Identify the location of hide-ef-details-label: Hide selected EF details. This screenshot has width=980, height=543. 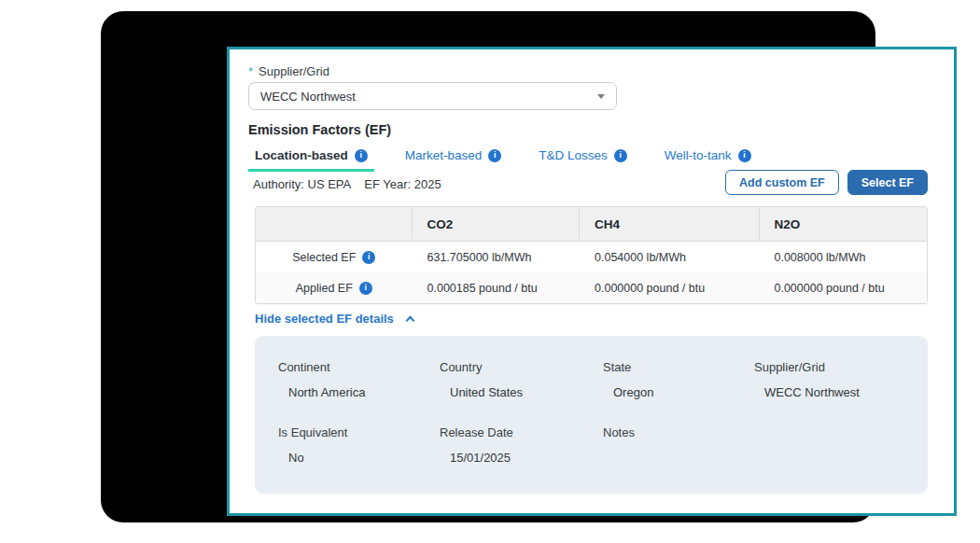
(325, 319).